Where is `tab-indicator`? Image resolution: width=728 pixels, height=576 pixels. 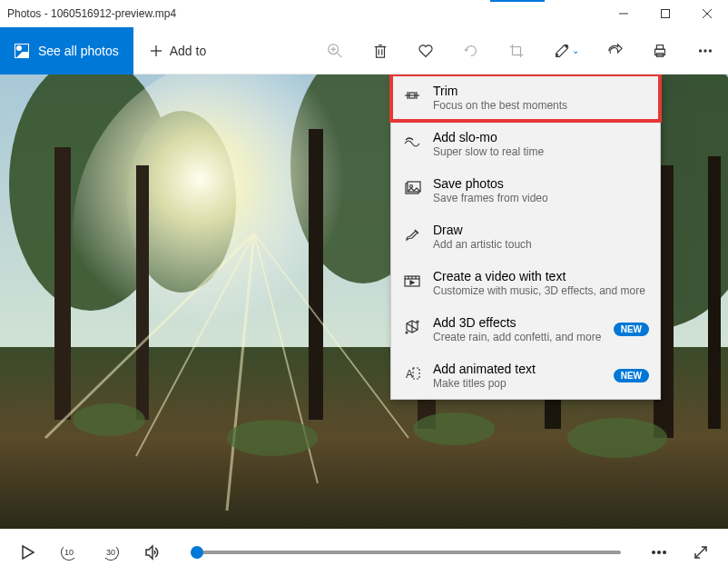
tab-indicator is located at coordinates (517, 1).